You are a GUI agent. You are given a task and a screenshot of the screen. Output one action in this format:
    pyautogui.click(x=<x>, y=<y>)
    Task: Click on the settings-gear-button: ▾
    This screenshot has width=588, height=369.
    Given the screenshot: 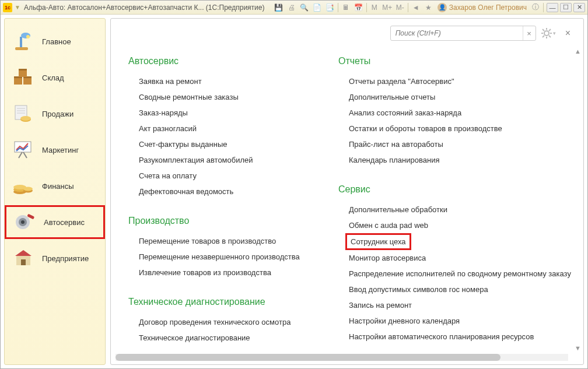 What is the action you would take?
    pyautogui.click(x=548, y=33)
    